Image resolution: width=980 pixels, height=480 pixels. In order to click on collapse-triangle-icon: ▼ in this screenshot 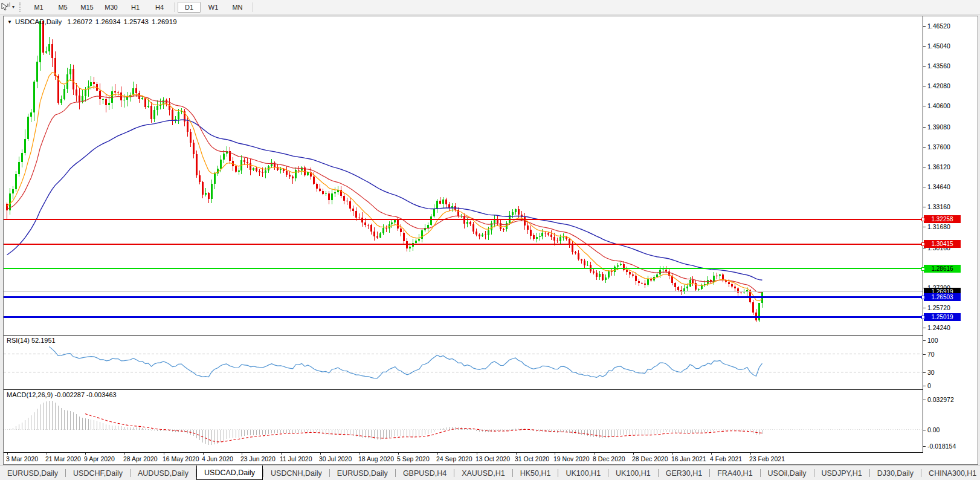, I will do `click(10, 22)`.